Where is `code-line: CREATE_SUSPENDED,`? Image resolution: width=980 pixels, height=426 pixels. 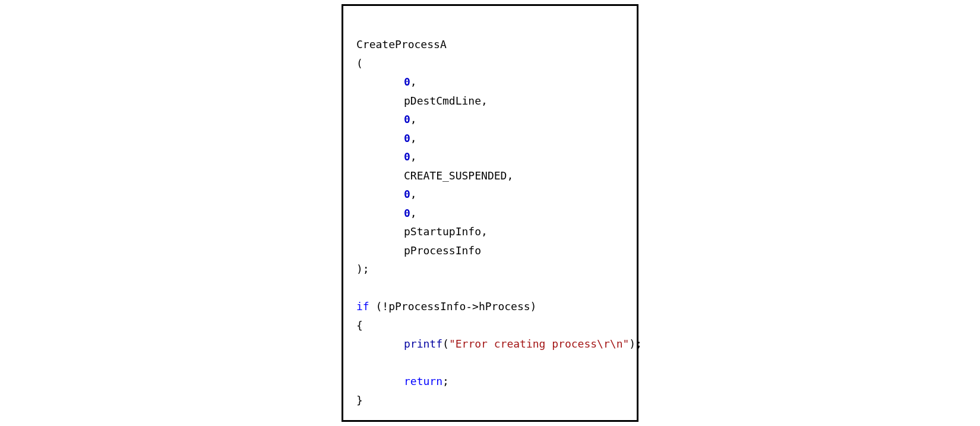 code-line: CREATE_SUSPENDED, is located at coordinates (435, 176).